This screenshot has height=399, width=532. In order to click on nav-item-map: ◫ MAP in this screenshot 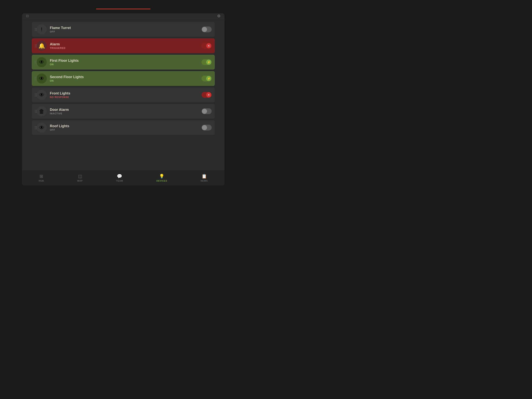, I will do `click(80, 178)`.